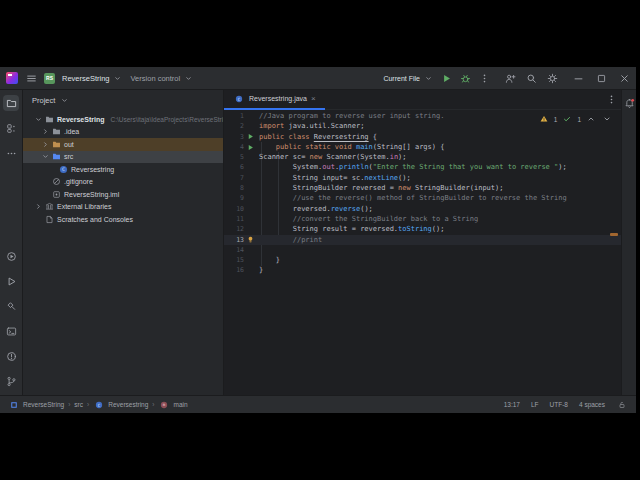 The image size is (640, 480). Describe the element at coordinates (601, 78) in the screenshot. I see `maximize-icon` at that location.